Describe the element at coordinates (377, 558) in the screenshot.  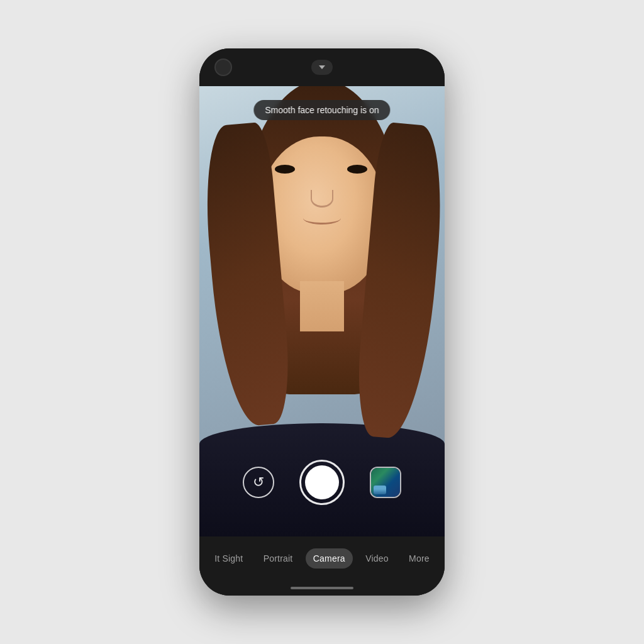
I see `nav-item-video: Video` at that location.